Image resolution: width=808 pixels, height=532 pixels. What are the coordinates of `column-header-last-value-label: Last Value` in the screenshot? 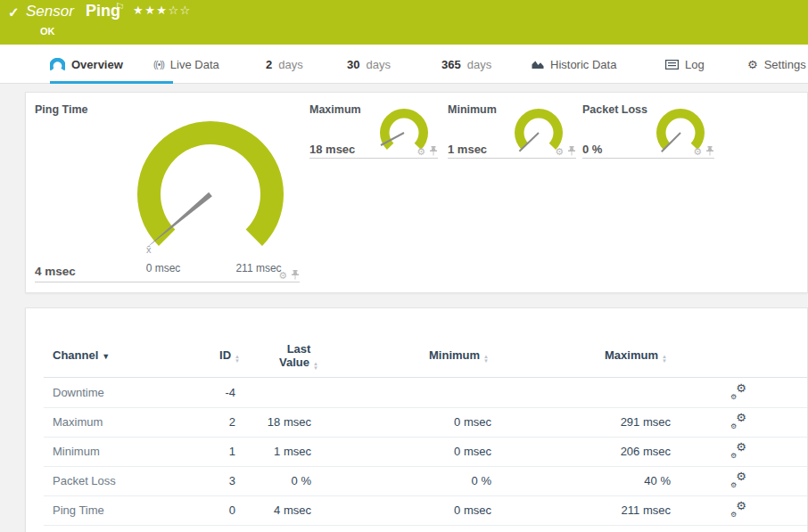 It's located at (294, 356).